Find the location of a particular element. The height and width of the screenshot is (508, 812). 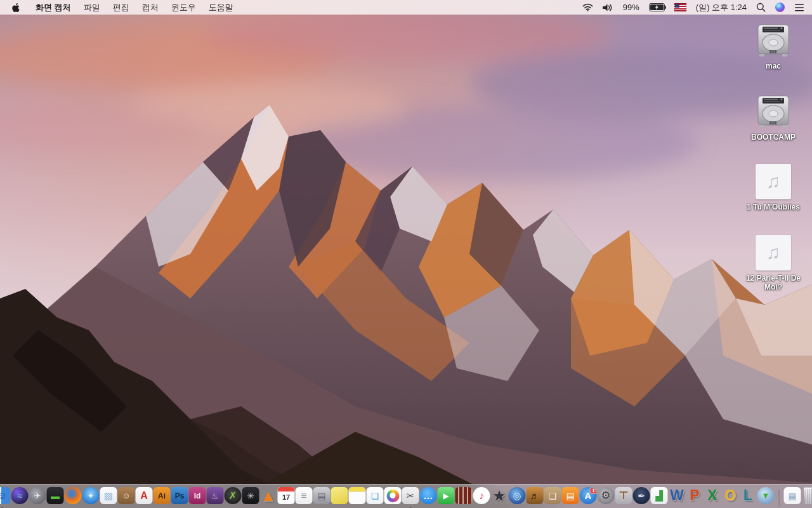

photoshop-icon: Ps is located at coordinates (180, 495).